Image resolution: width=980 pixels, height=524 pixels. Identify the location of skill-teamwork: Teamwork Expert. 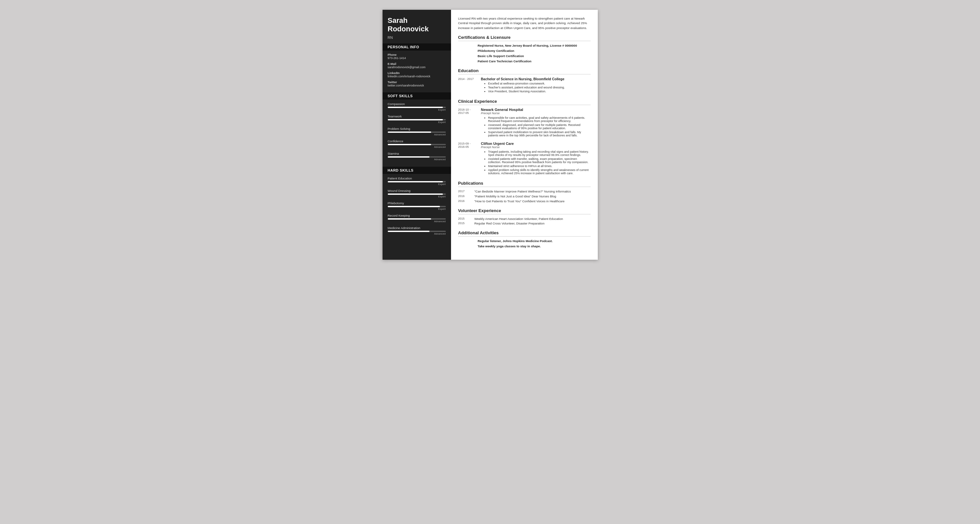
(417, 119).